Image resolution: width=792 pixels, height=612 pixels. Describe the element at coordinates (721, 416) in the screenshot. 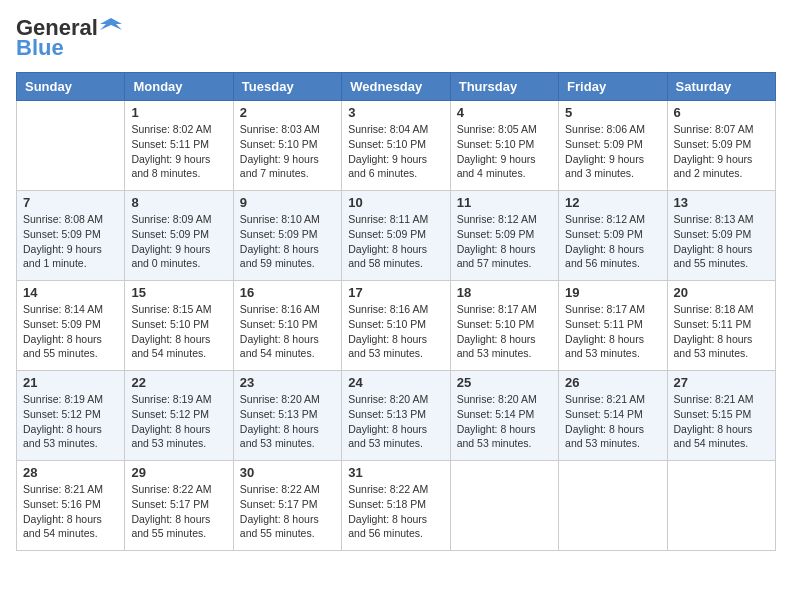

I see `calendar-day-cell: 27Sunrise: 8:21 AMSunset: 5:15 PMDayligh…` at that location.